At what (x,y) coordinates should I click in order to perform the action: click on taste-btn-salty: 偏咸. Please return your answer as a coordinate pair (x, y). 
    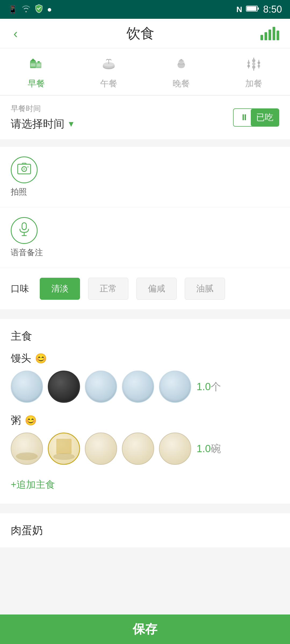
    Looking at the image, I should click on (157, 289).